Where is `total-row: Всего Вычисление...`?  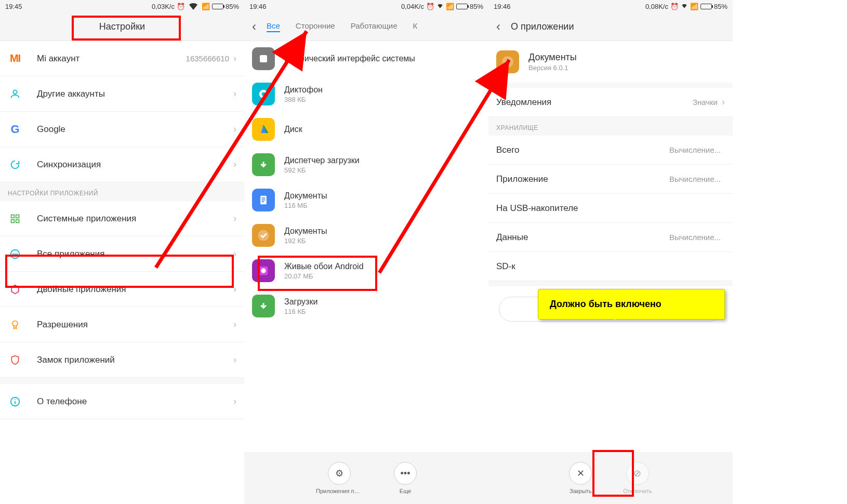 total-row: Всего Вычисление... is located at coordinates (611, 150).